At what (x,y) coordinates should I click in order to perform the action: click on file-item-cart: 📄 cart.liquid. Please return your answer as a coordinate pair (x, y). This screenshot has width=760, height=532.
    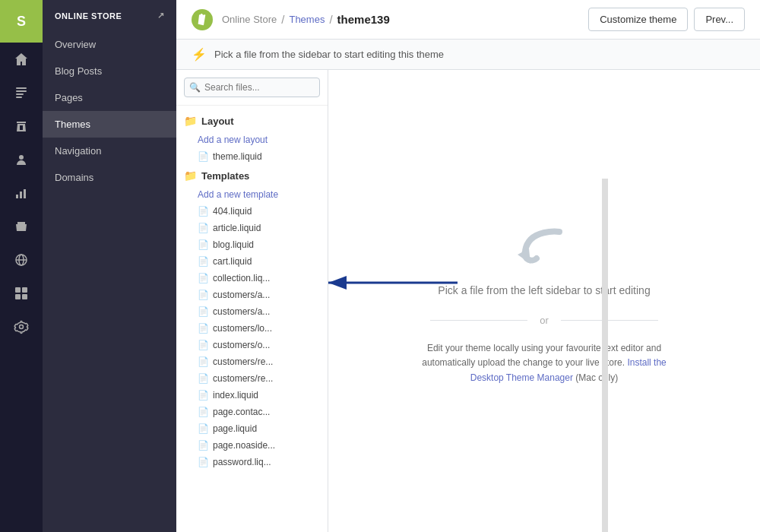
    Looking at the image, I should click on (252, 261).